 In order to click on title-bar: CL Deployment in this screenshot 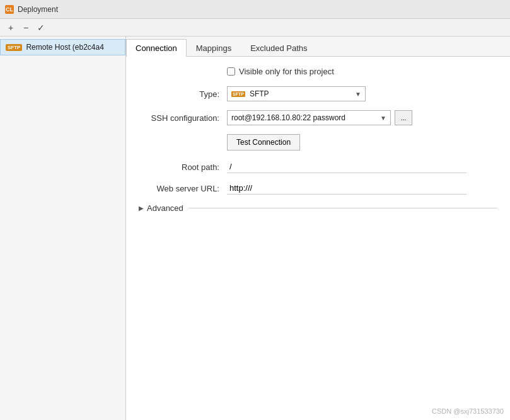, I will do `click(255, 9)`.